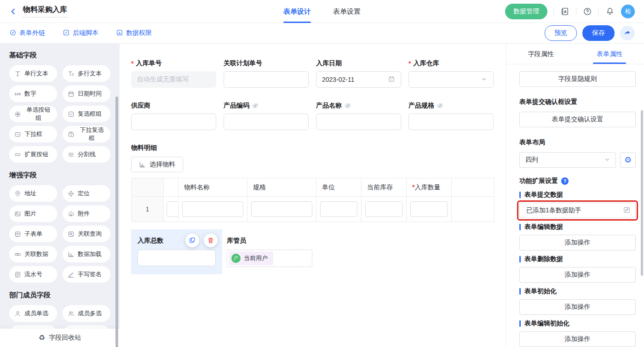  Describe the element at coordinates (251, 258) in the screenshot. I see `current-user-tag: 户 当前用户` at that location.